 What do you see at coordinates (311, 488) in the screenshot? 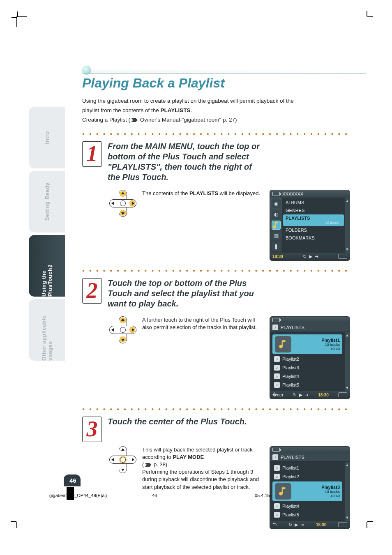
I see `step-3-screenshot: ♪PLAYLISTS ♪Playlist1 ♪Playlist2 Playlis…` at bounding box center [311, 488].